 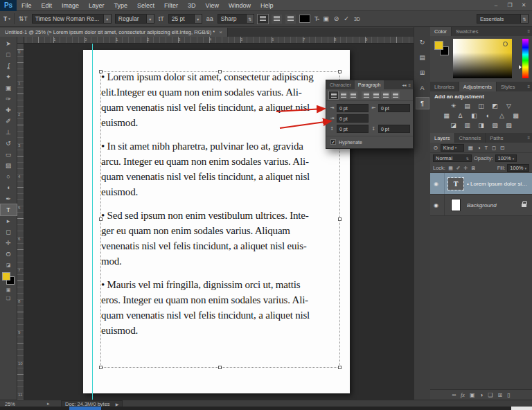 I want to click on tab-layers: Layers, so click(x=443, y=138).